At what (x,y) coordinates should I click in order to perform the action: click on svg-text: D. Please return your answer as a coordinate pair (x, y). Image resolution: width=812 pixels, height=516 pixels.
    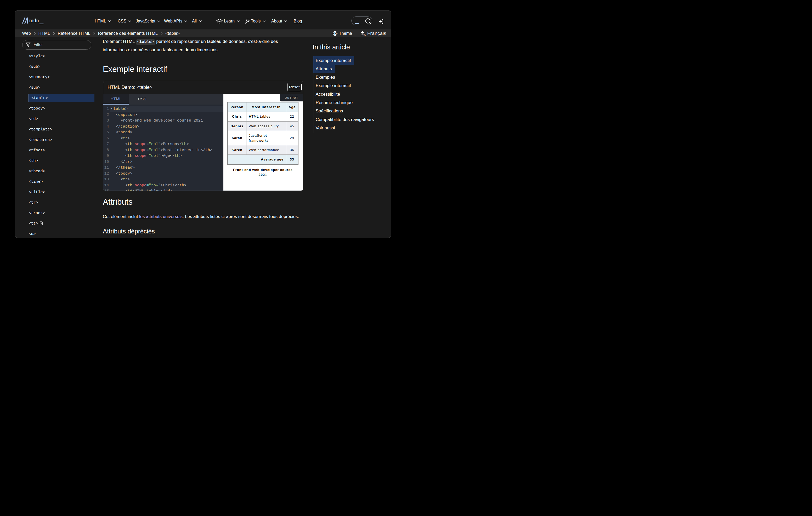
    Looking at the image, I should click on (335, 34).